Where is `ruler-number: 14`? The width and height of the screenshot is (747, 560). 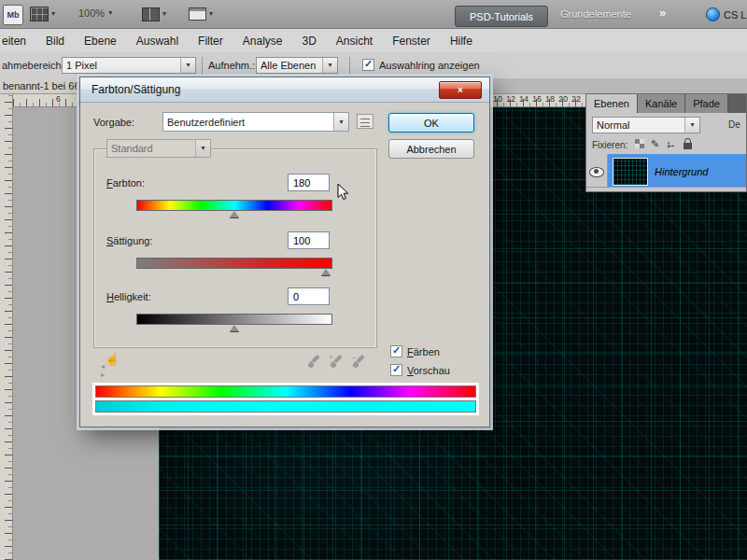 ruler-number: 14 is located at coordinates (524, 99).